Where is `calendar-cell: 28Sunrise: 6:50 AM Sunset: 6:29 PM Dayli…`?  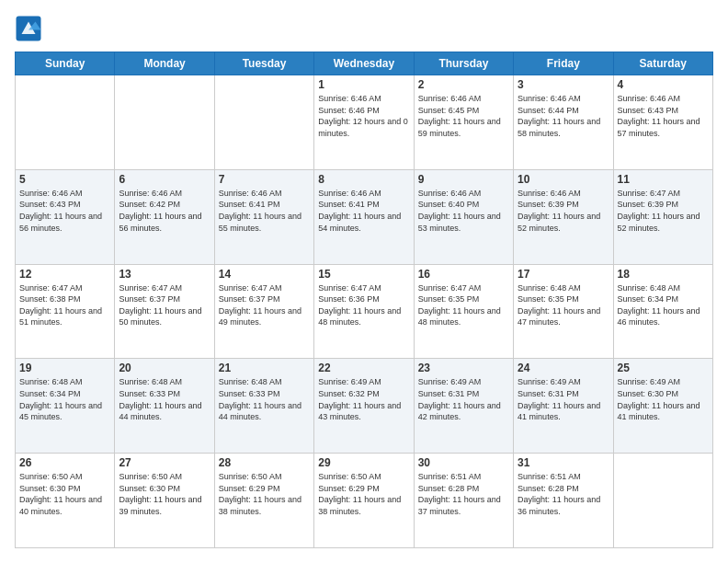
calendar-cell: 28Sunrise: 6:50 AM Sunset: 6:29 PM Dayli… is located at coordinates (264, 500).